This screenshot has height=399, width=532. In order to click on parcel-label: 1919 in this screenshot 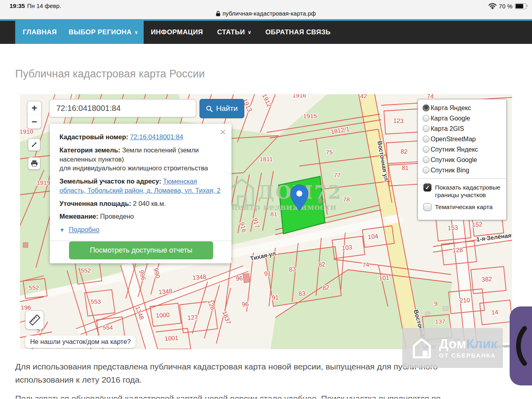, I will do `click(44, 183)`.